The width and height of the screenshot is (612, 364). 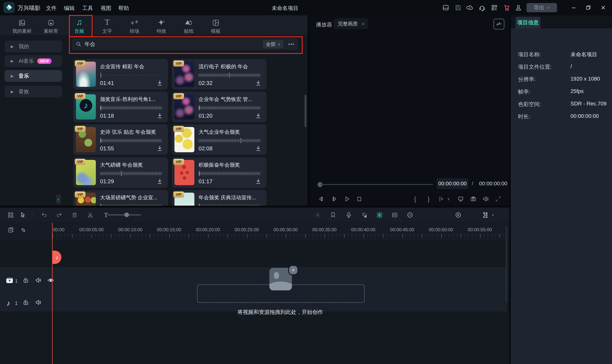 I want to click on menu-edit: 编辑, so click(x=69, y=8).